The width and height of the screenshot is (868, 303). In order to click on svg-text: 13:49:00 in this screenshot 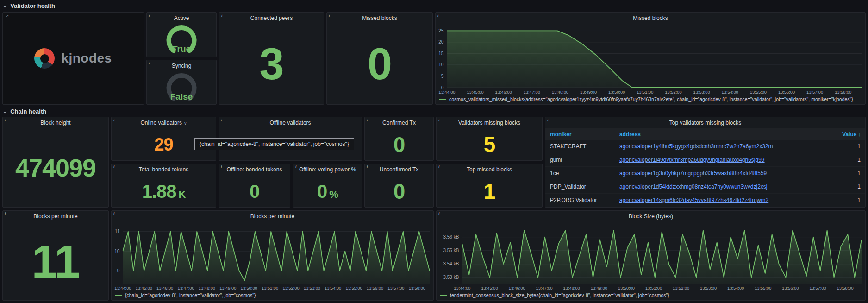, I will do `click(599, 288)`.